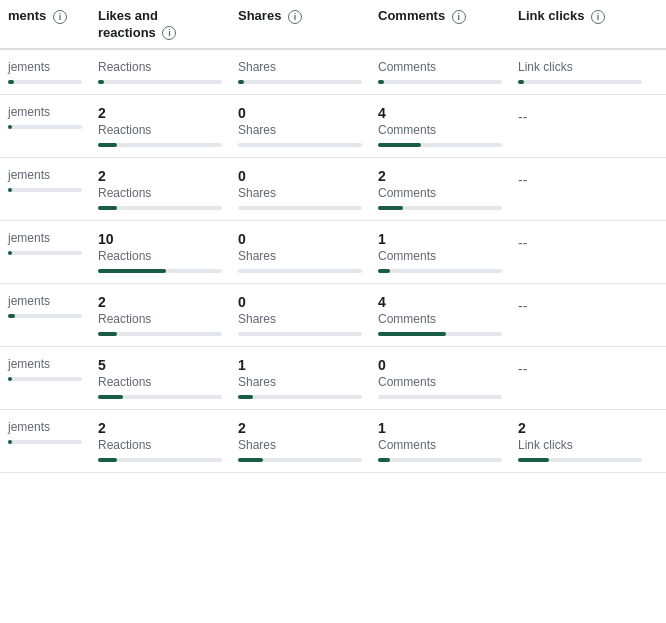  I want to click on cell-comments-1: 2 Comments, so click(440, 189).